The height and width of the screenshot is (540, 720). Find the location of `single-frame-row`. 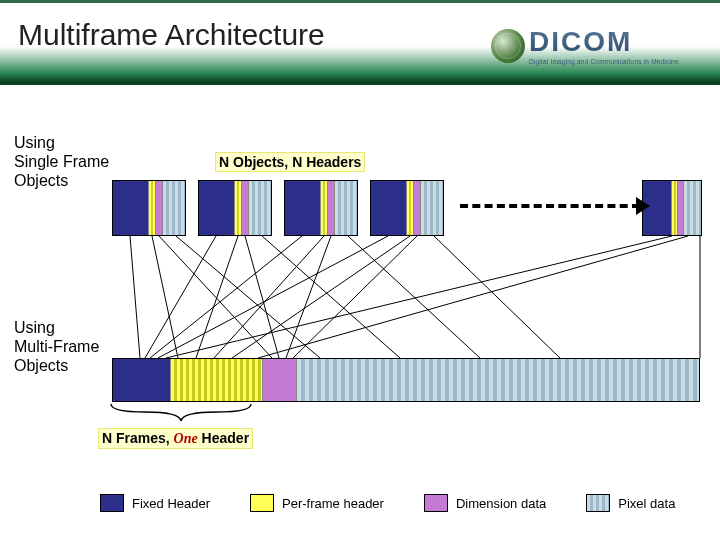

single-frame-row is located at coordinates (406, 208).